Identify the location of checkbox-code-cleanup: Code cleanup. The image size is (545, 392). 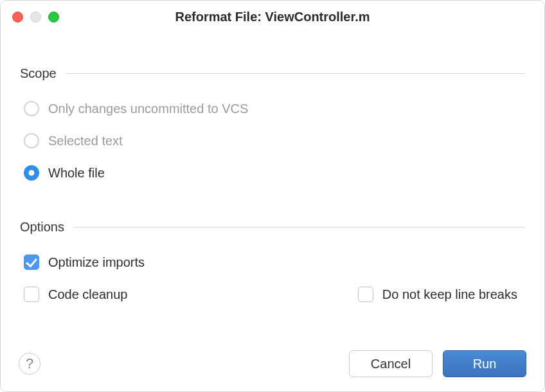
(76, 294).